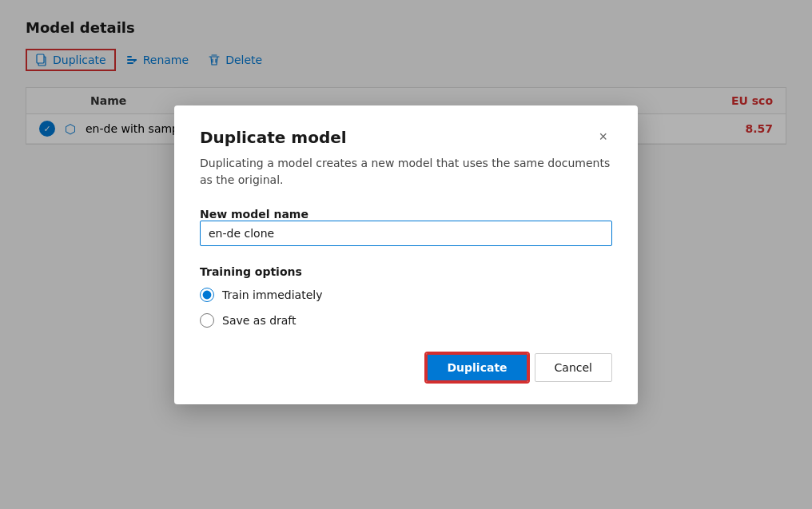  I want to click on training-options-group: Train immediately Save as draft, so click(406, 308).